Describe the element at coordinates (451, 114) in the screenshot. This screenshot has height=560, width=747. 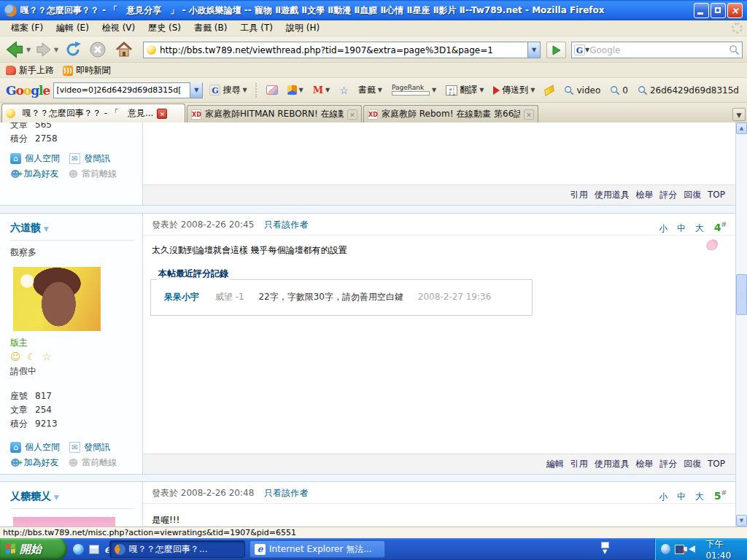
I see `tab-3: XD 家庭教師 Rebom! 在線動畫 第66話 -... ✕` at that location.